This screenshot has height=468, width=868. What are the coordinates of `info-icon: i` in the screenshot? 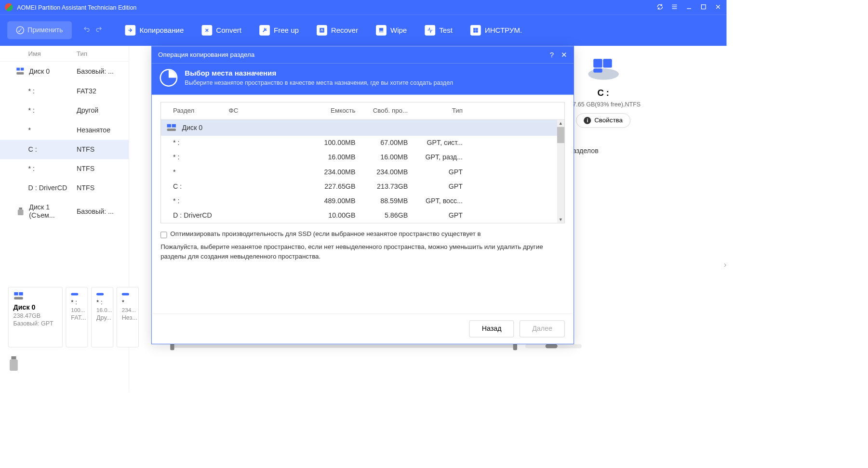 It's located at (587, 120).